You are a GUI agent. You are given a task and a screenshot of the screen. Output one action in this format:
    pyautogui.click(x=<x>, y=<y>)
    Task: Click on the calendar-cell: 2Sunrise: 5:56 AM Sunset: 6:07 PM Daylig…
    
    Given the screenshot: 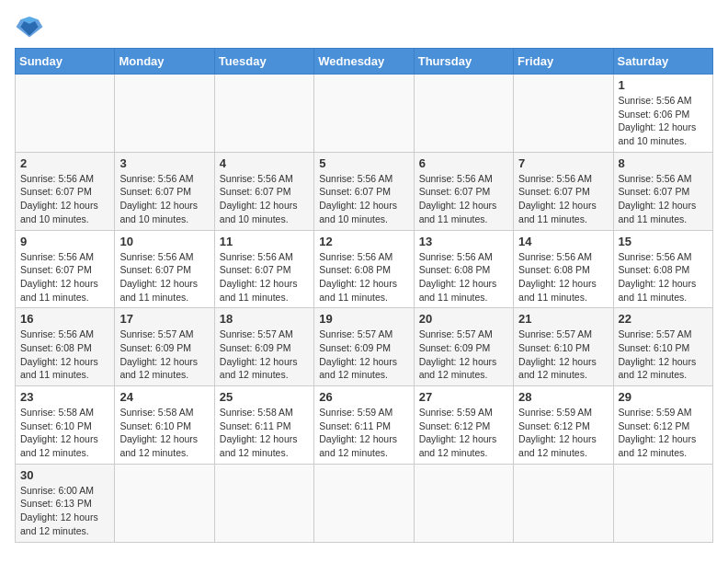 What is the action you would take?
    pyautogui.click(x=65, y=191)
    